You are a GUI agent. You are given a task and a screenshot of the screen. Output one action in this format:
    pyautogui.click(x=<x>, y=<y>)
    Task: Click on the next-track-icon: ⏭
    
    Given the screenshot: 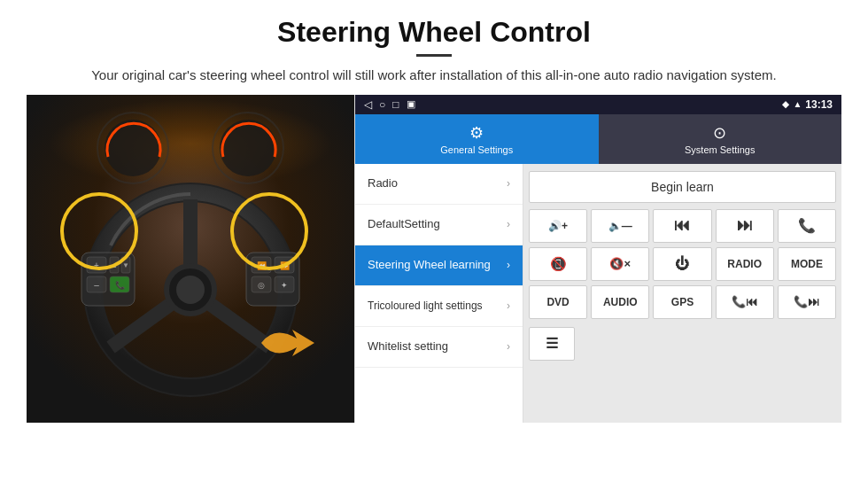 What is the action you would take?
    pyautogui.click(x=745, y=225)
    